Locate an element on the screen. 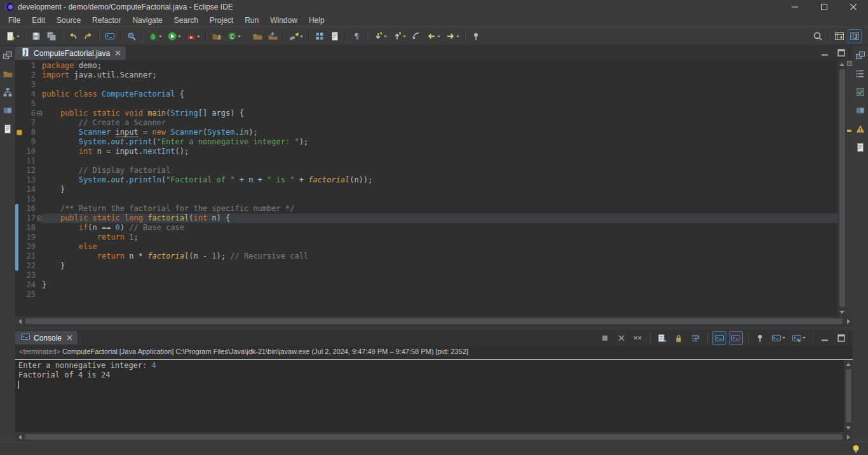 This screenshot has width=868, height=455. clear-console-button is located at coordinates (662, 338).